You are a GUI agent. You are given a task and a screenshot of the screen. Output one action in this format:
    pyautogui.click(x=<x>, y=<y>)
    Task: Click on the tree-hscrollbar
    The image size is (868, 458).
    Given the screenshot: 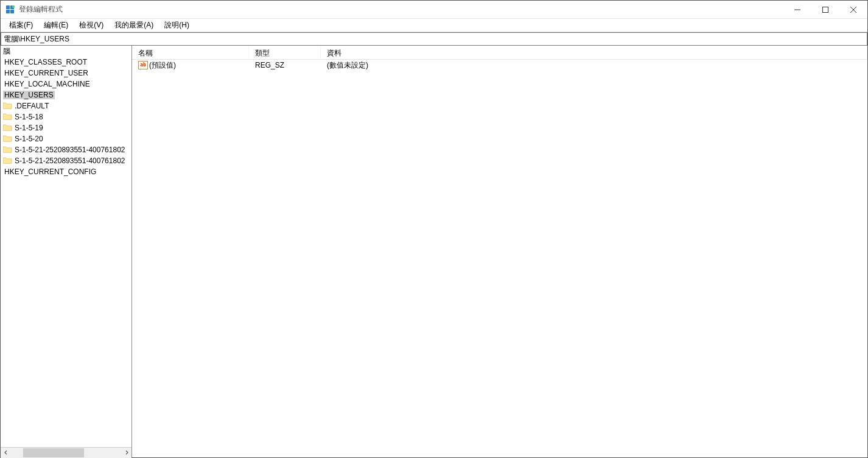 What is the action you would take?
    pyautogui.click(x=66, y=452)
    